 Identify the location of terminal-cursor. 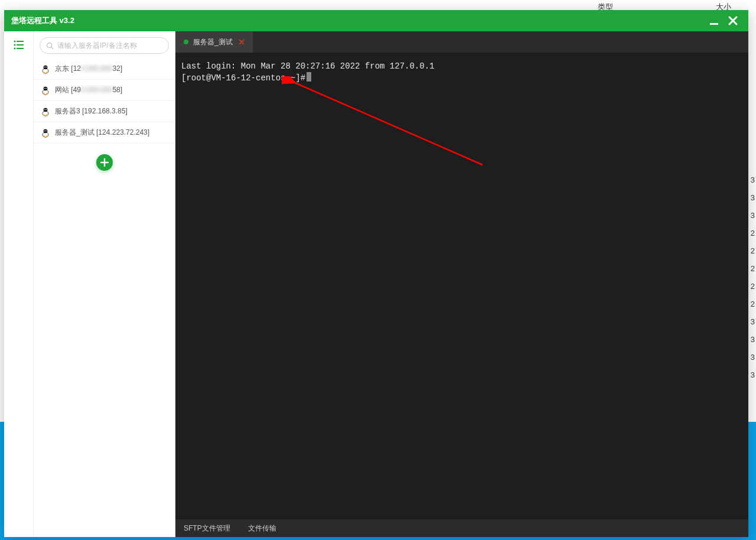
(309, 77).